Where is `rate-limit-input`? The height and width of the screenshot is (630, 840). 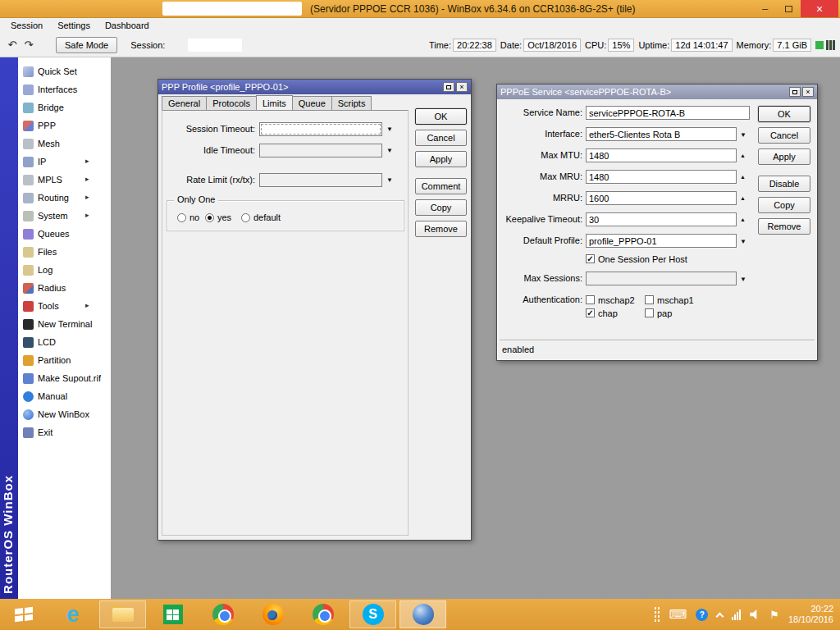 rate-limit-input is located at coordinates (321, 180).